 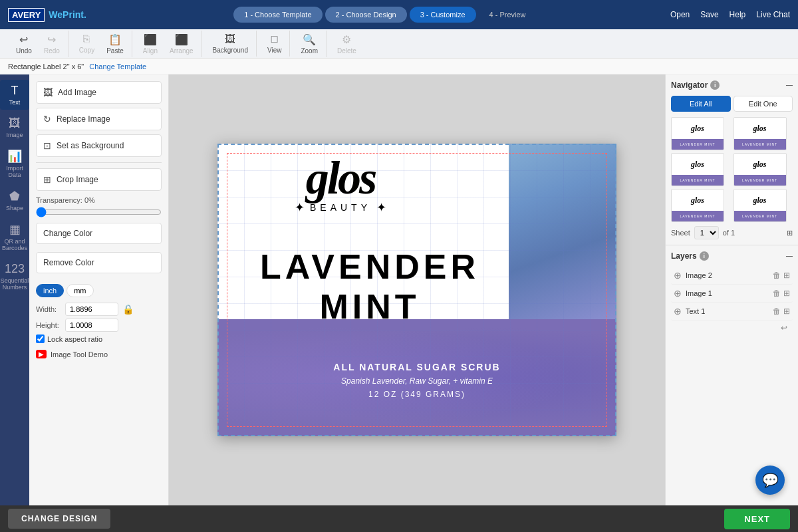 I want to click on step-1: 1 - Choose Template, so click(x=278, y=15).